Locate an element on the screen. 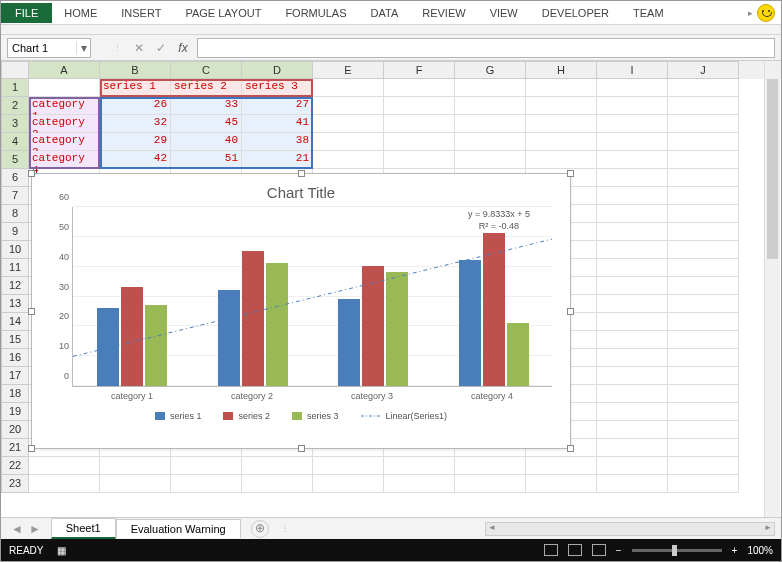  cell: category 3 is located at coordinates (64, 142).